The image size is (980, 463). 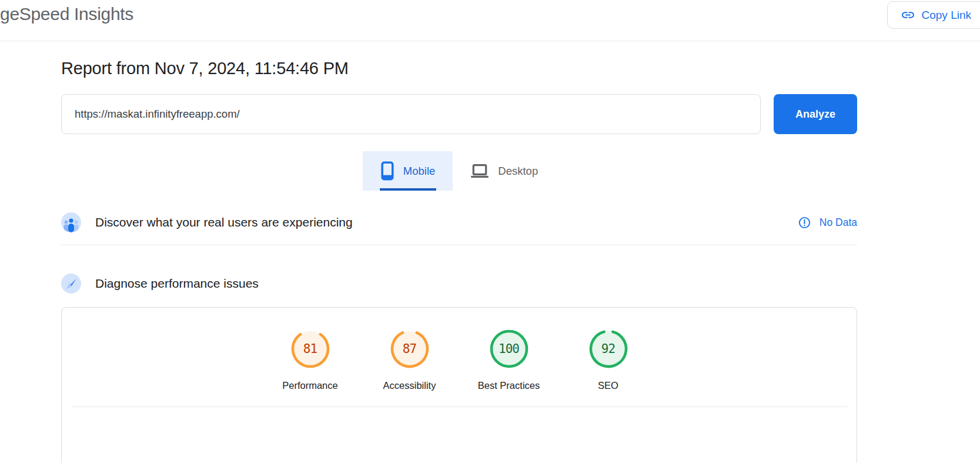 What do you see at coordinates (946, 15) in the screenshot?
I see `copy-link-label: Copy Link` at bounding box center [946, 15].